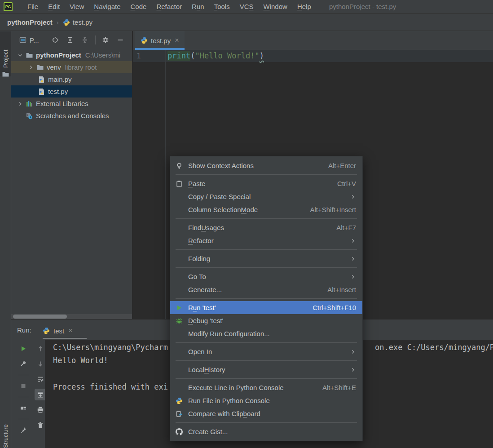 Image resolution: width=493 pixels, height=448 pixels. I want to click on menu-item-modify-run-configuration: Modify Run Configuration..., so click(266, 333).